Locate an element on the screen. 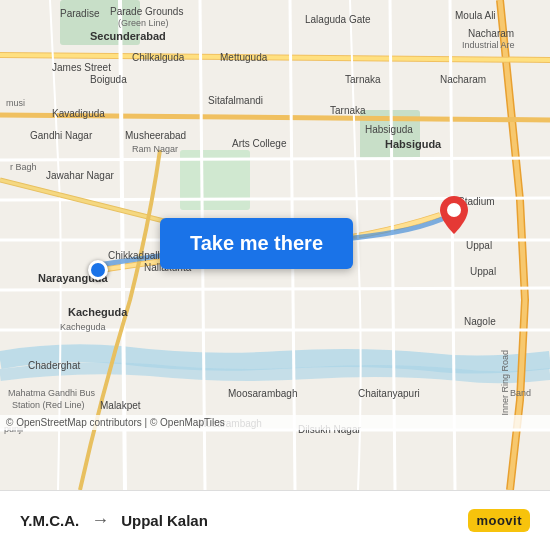  label-gandhi-nagar: Gandhi Nagar is located at coordinates (61, 136).